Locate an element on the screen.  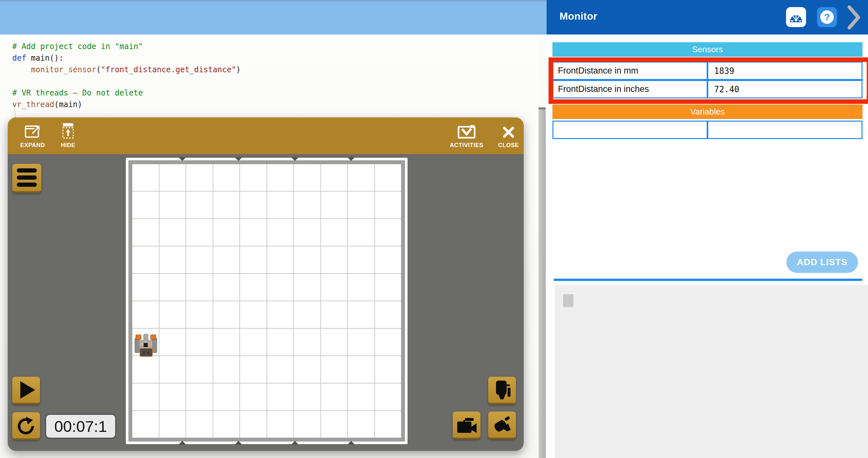
expand-label: EXPAND is located at coordinates (32, 145).